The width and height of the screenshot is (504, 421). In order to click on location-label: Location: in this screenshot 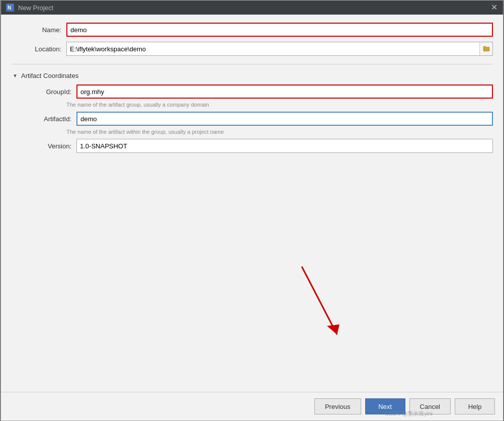, I will do `click(39, 49)`.